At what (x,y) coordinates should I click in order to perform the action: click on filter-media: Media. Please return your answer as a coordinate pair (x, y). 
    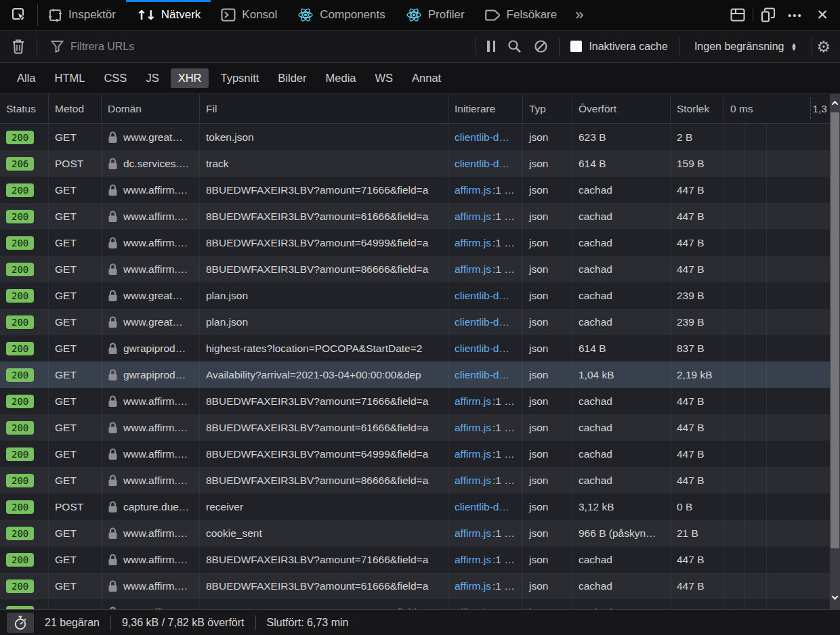
    Looking at the image, I should click on (341, 79).